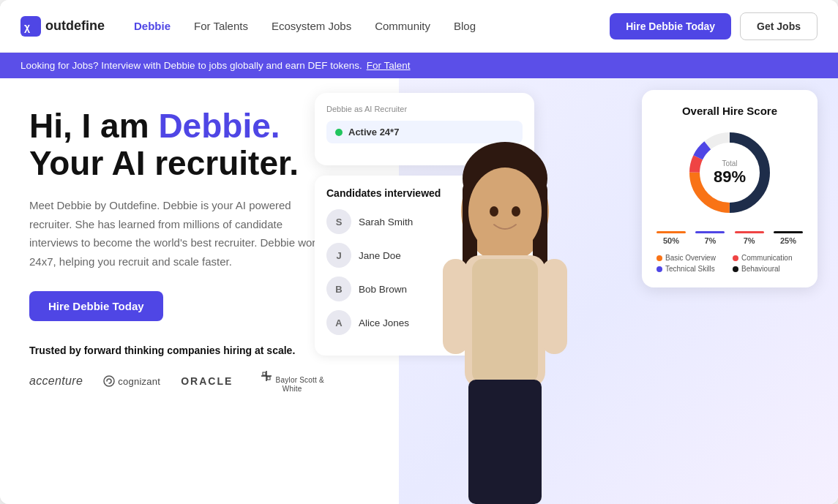  Describe the element at coordinates (736, 269) in the screenshot. I see `legend-dot-behavioural` at that location.